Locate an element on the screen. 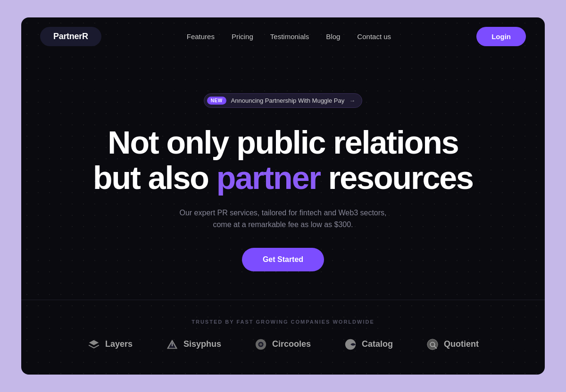 Image resolution: width=566 pixels, height=392 pixels. login-button: Login is located at coordinates (501, 37).